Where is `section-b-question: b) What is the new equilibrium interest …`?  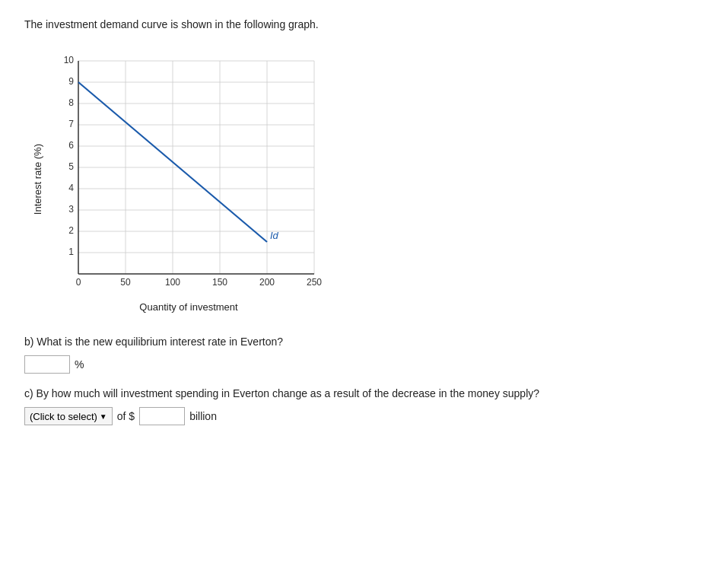 section-b-question: b) What is the new equilibrium interest … is located at coordinates (364, 342).